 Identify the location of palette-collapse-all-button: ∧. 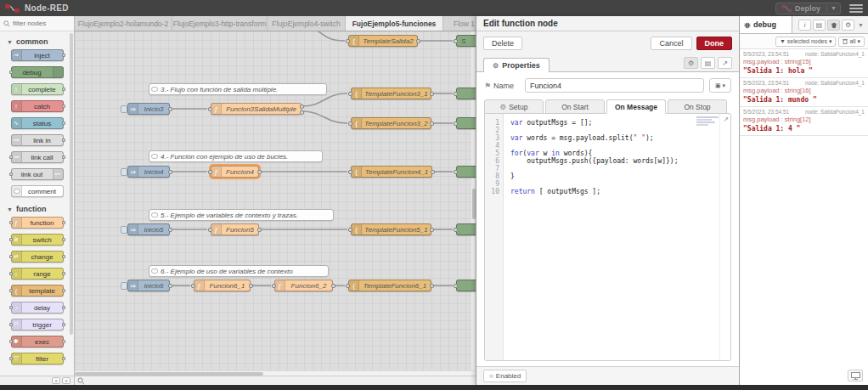
(56, 381).